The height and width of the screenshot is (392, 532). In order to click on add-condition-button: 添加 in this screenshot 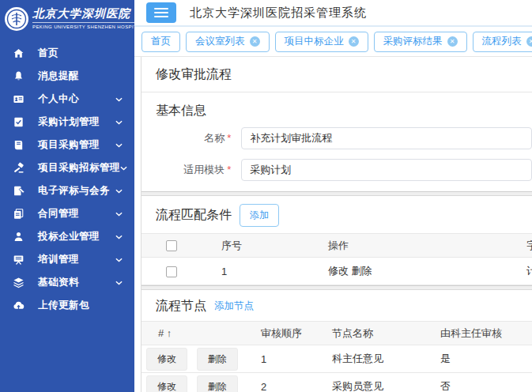, I will do `click(259, 215)`.